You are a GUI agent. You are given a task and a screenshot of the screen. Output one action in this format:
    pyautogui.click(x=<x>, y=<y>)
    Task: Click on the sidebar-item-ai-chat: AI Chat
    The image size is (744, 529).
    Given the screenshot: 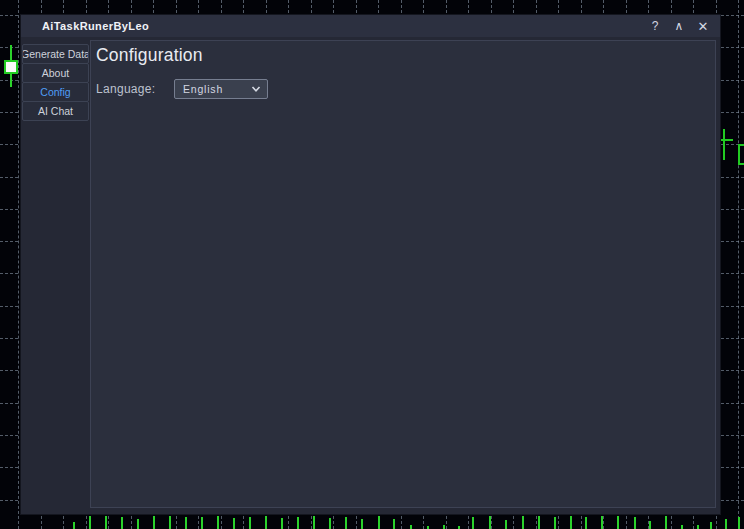 What is the action you would take?
    pyautogui.click(x=56, y=111)
    